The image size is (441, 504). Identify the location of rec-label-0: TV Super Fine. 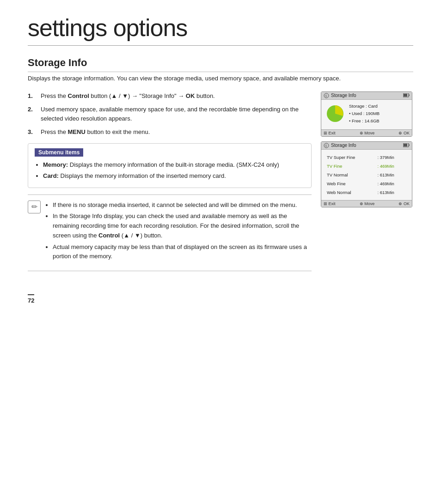
(350, 157).